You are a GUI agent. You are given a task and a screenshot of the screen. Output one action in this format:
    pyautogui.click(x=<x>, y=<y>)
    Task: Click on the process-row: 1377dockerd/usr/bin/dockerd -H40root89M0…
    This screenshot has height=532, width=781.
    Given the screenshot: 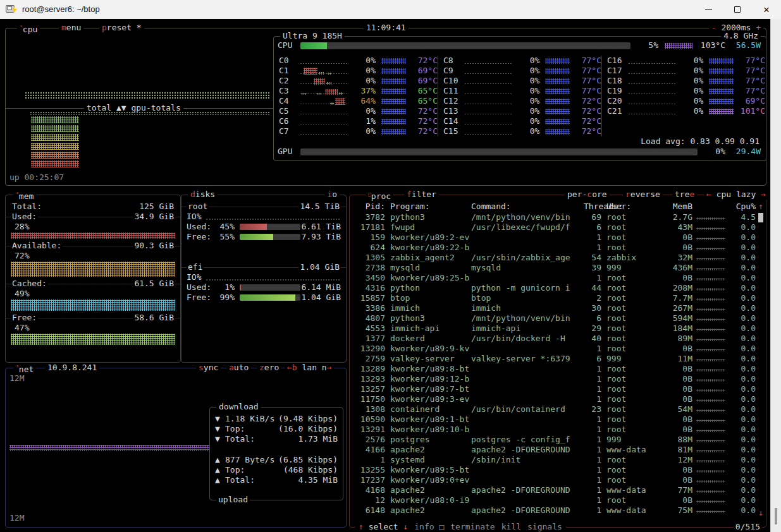 What is the action you would take?
    pyautogui.click(x=555, y=339)
    